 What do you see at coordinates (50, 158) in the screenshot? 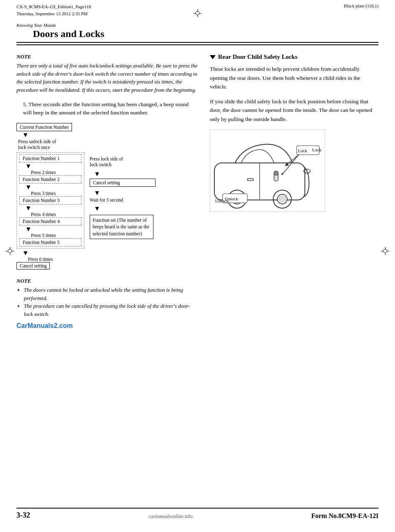
I see `fn1-box: Function Number 1` at bounding box center [50, 158].